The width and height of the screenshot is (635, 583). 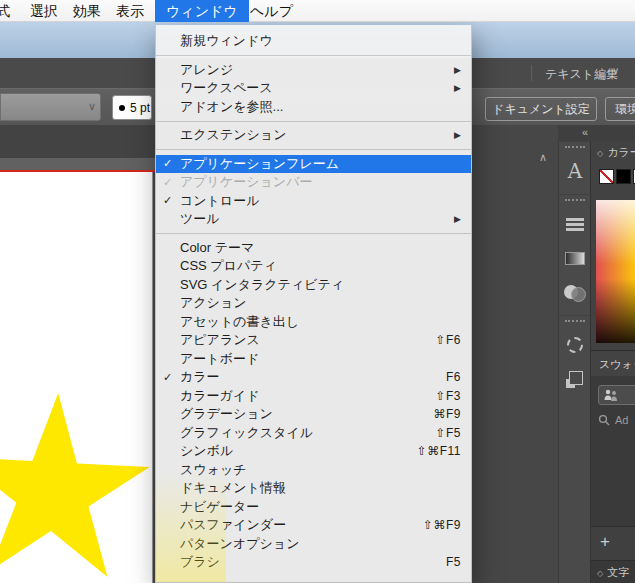 What do you see at coordinates (314, 88) in the screenshot?
I see `menu-item-workspace: ワークスペース▶` at bounding box center [314, 88].